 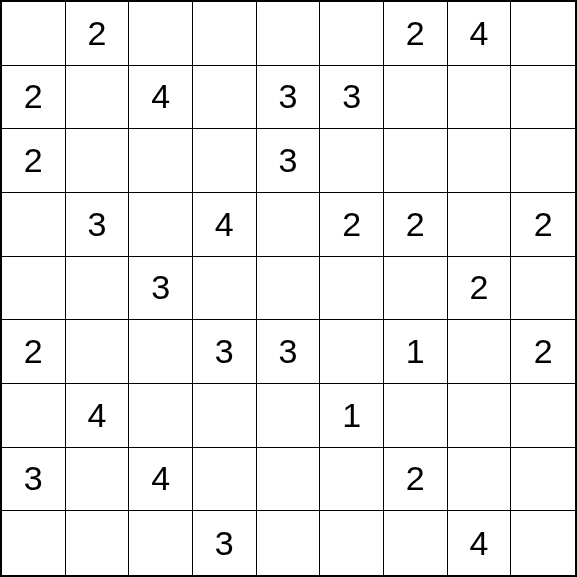 I want to click on cell-r1-c1, so click(x=98, y=98).